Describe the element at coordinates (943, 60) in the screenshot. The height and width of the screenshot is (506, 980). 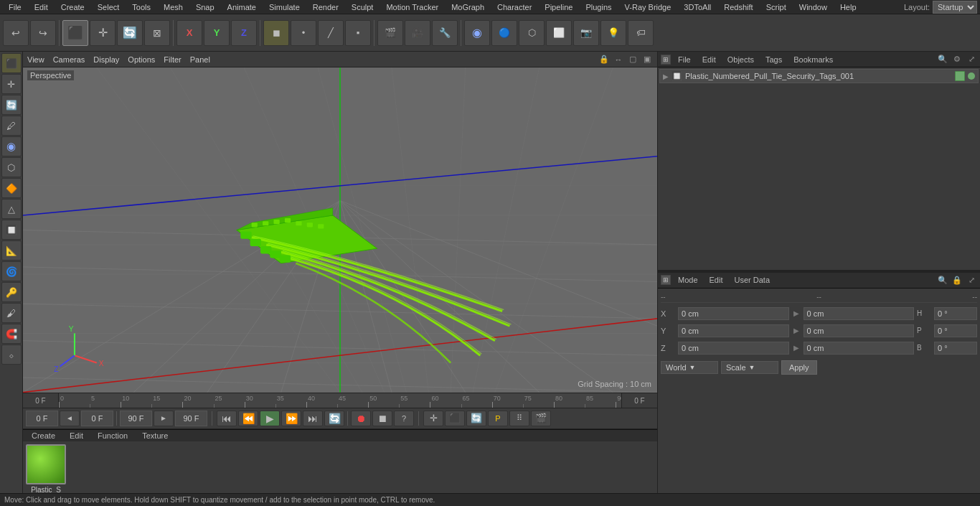
I see `objects-search-icon: 🔍` at that location.